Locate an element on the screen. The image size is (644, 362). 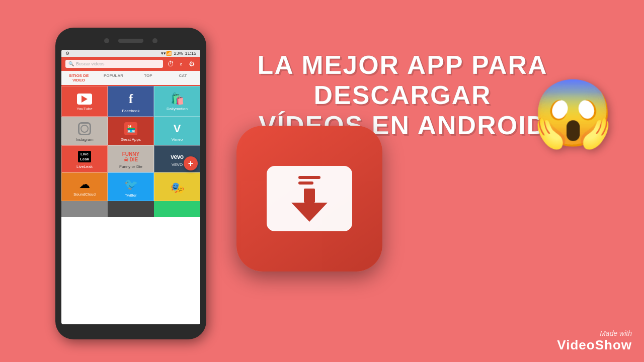
nav-tabs: SITIOS DE VIDEO POPULAR TOP CAT is located at coordinates (131, 78).